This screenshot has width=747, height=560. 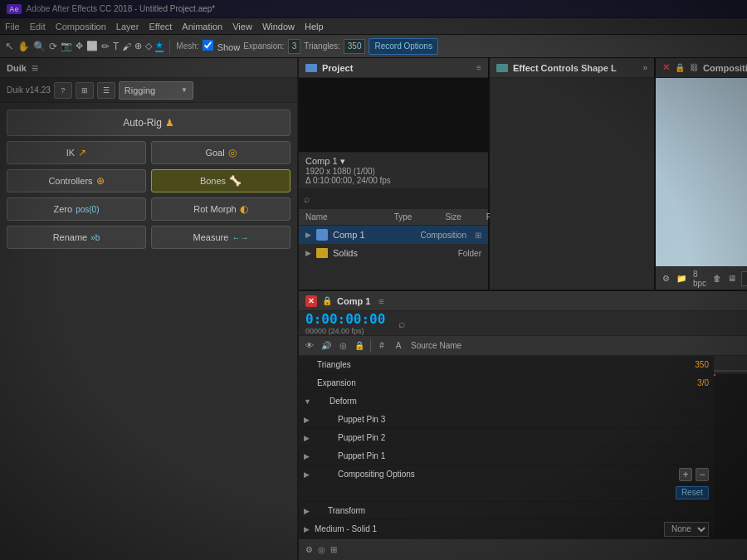 I want to click on table-row: ▶ Compositing Options + −, so click(x=506, y=475).